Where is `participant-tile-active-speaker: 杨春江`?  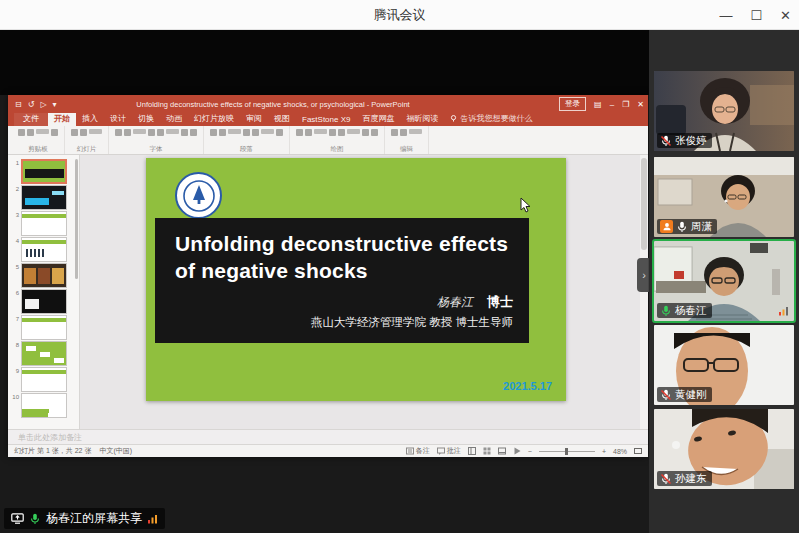 participant-tile-active-speaker: 杨春江 is located at coordinates (724, 281).